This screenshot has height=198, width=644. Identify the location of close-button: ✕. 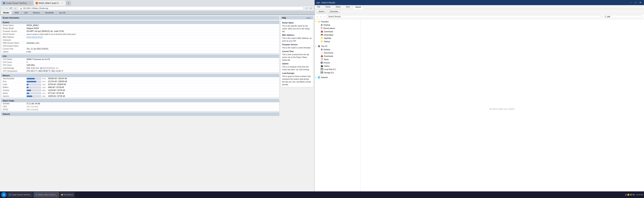
(640, 3).